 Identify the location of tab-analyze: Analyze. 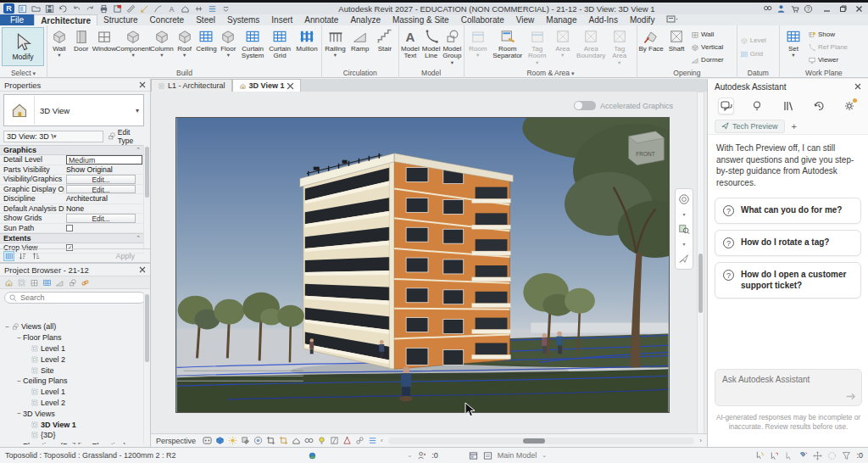
(365, 20).